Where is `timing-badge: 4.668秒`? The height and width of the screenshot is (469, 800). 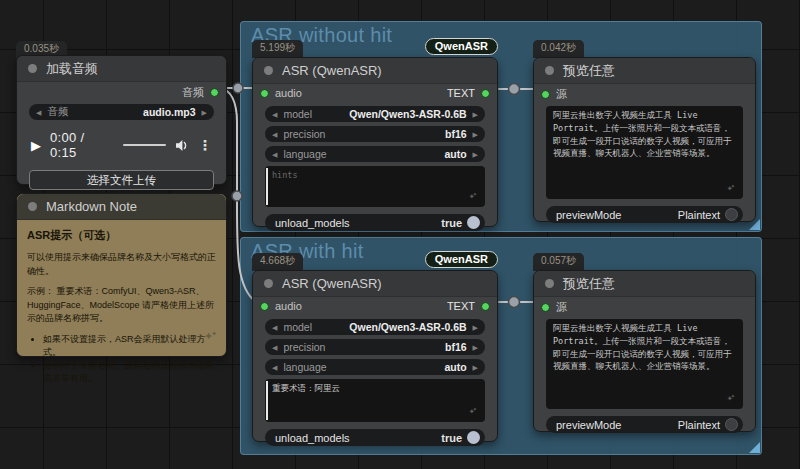
timing-badge: 4.668秒 is located at coordinates (278, 262).